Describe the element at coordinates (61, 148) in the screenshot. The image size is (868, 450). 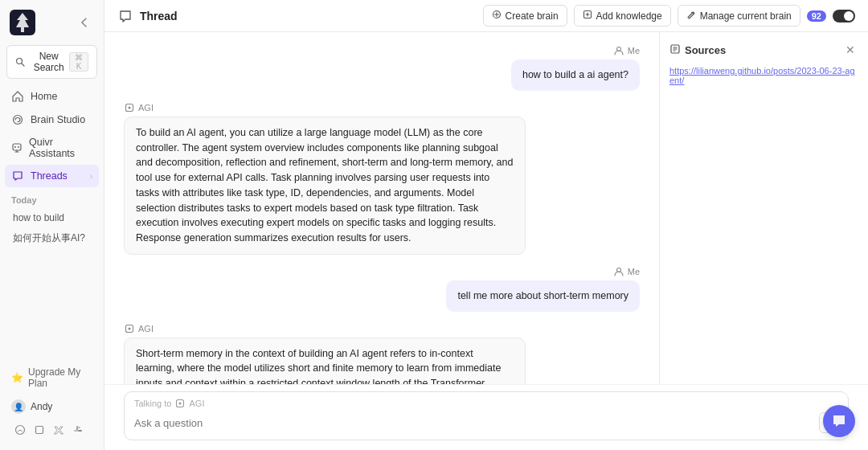
I see `sidebar-item-quivr-assistants-label: Quivr Assistants` at that location.